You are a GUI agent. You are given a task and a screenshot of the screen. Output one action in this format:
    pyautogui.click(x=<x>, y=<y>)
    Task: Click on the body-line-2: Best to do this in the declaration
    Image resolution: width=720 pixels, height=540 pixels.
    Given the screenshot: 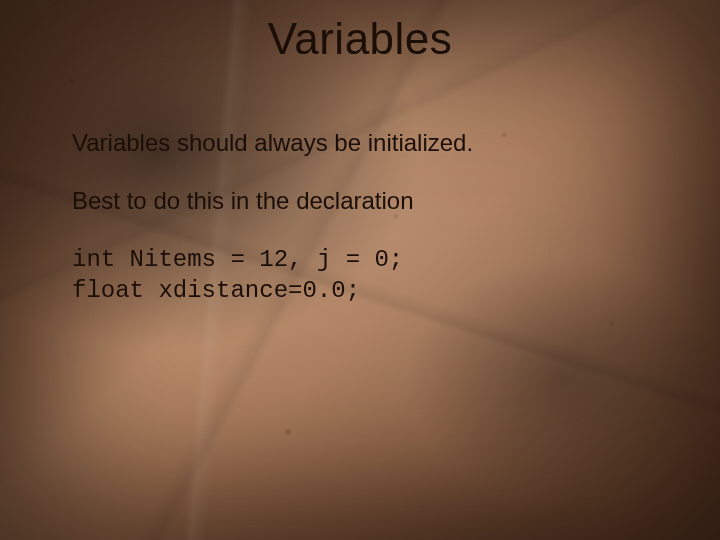 What is the action you would take?
    pyautogui.click(x=366, y=201)
    